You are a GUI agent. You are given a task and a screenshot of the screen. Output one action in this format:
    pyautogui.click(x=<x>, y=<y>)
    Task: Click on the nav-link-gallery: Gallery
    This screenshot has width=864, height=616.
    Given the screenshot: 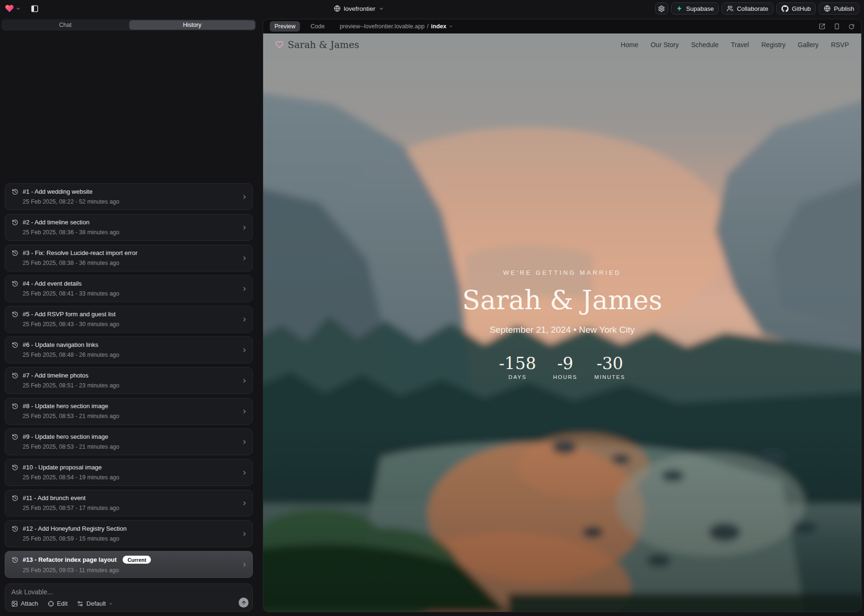 What is the action you would take?
    pyautogui.click(x=808, y=45)
    